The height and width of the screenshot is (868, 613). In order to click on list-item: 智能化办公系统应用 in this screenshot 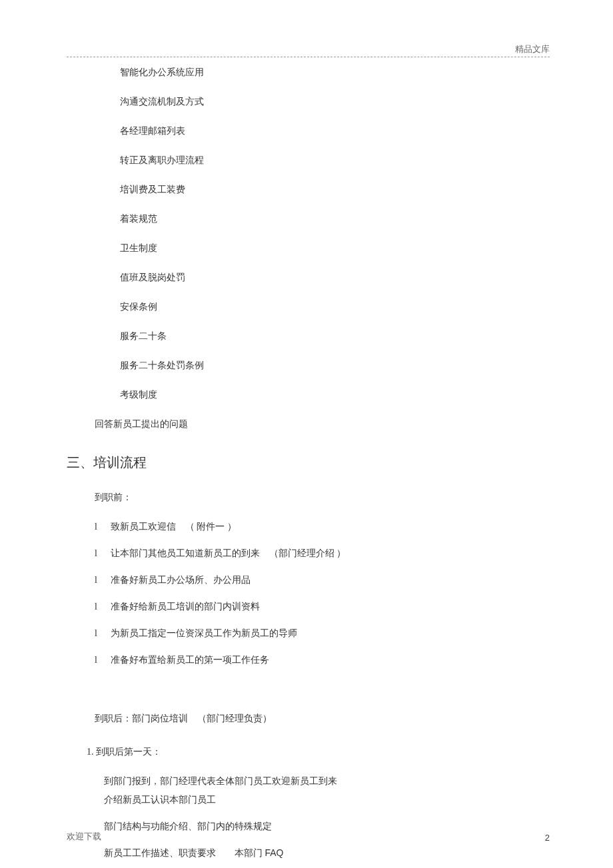, I will do `click(334, 73)`.